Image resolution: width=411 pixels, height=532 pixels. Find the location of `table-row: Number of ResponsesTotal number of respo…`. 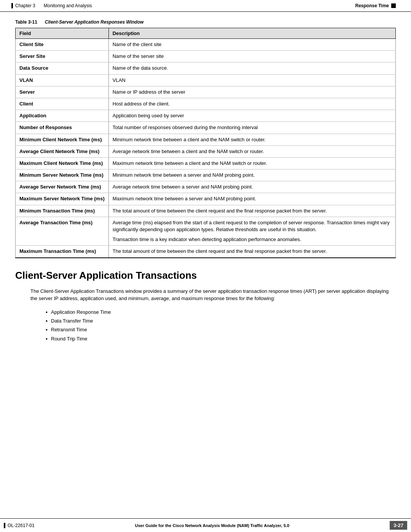

table-row: Number of ResponsesTotal number of respo… is located at coordinates (206, 128).